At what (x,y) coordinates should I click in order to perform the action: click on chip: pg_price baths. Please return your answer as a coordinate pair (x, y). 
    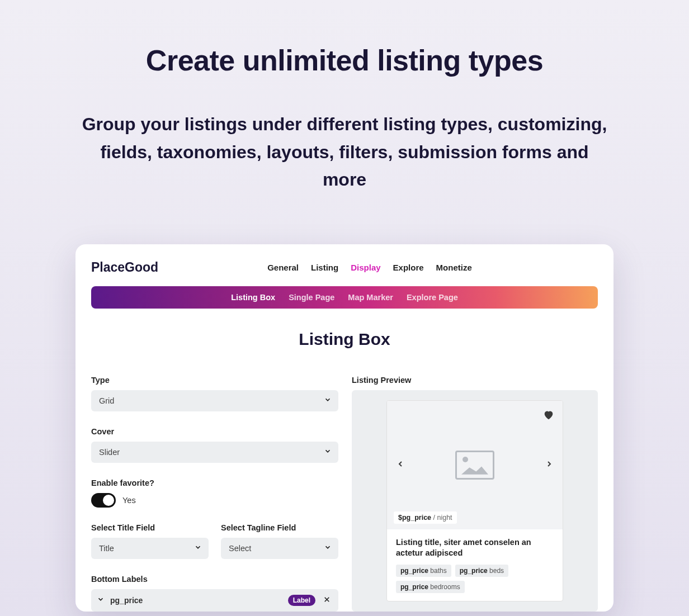
    Looking at the image, I should click on (424, 571).